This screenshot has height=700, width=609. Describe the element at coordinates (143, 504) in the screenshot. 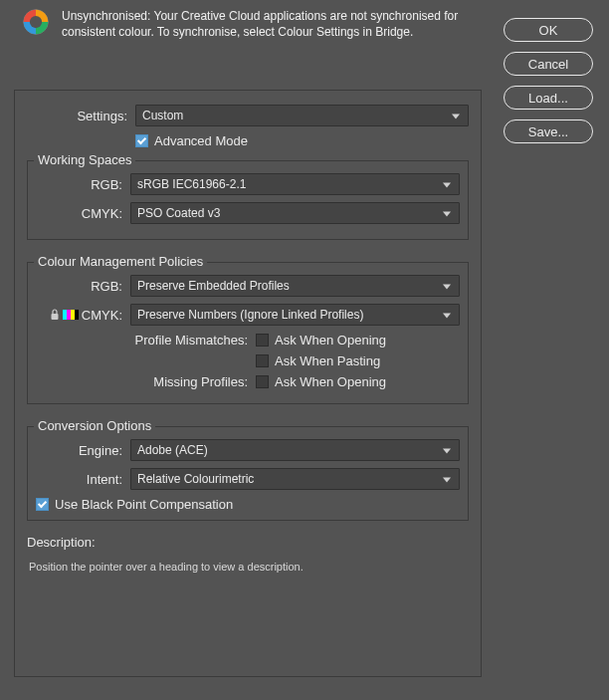

I see `black-point-label: Use Black Point Compensation` at that location.